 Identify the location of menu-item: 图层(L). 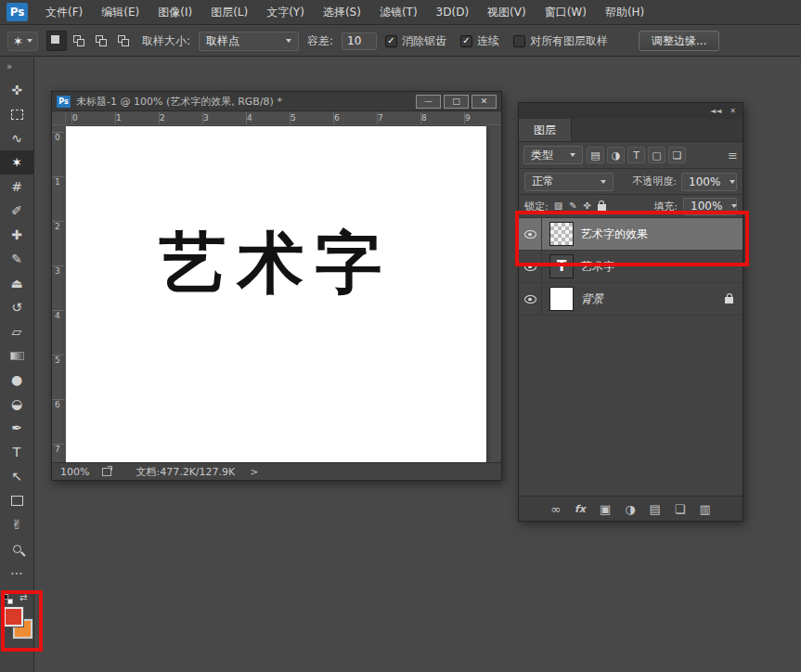
(229, 13).